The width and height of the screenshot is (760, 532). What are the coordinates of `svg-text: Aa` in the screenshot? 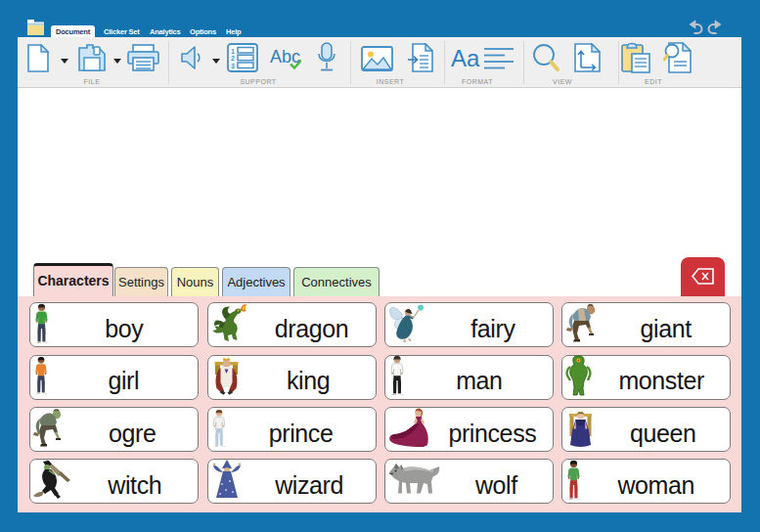 It's located at (466, 59).